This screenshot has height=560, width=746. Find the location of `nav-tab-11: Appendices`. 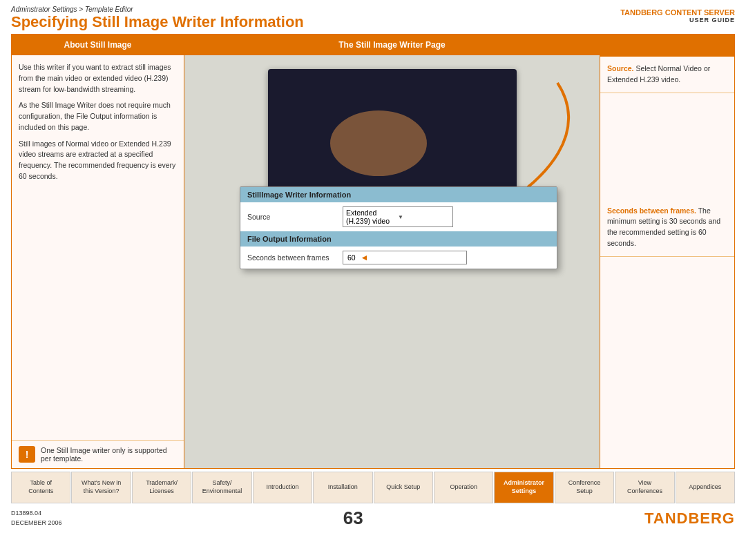

nav-tab-11: Appendices is located at coordinates (705, 487).